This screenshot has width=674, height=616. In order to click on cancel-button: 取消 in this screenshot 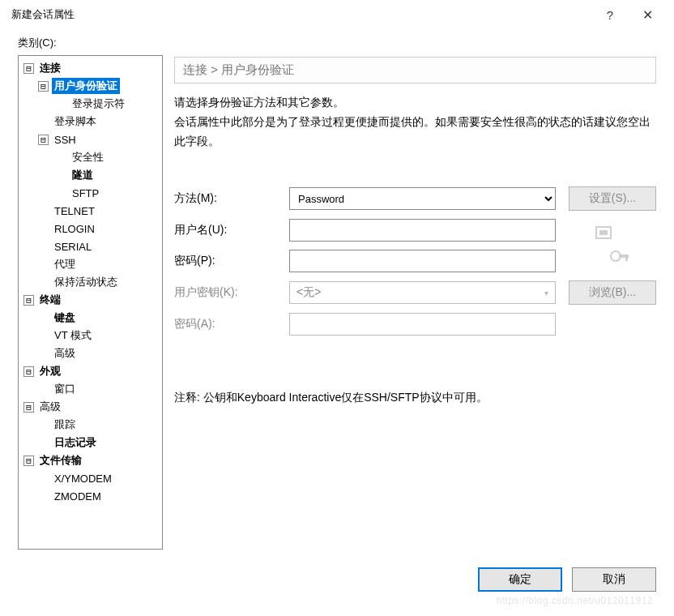, I will do `click(614, 580)`.